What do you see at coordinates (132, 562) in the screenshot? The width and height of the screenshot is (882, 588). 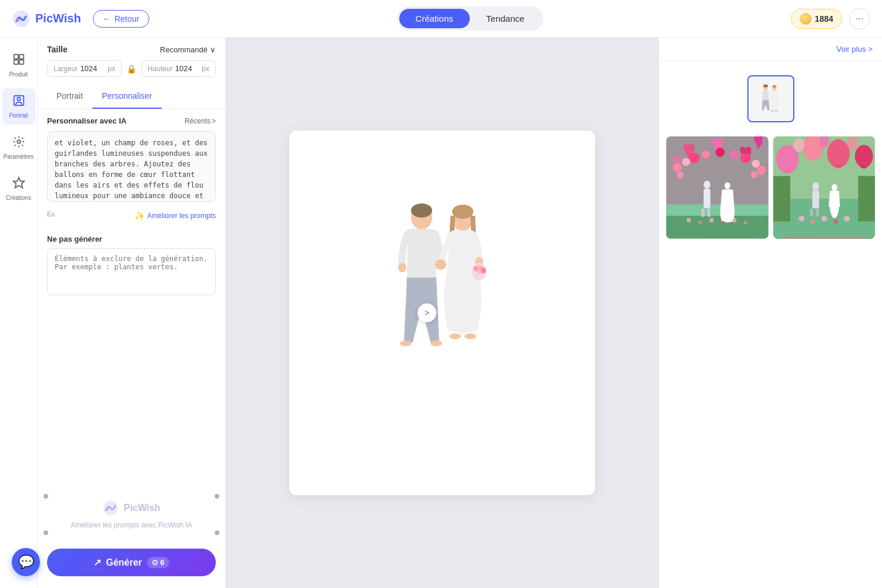 I see `generate-button: ↗ Générer ⊙ 6` at bounding box center [132, 562].